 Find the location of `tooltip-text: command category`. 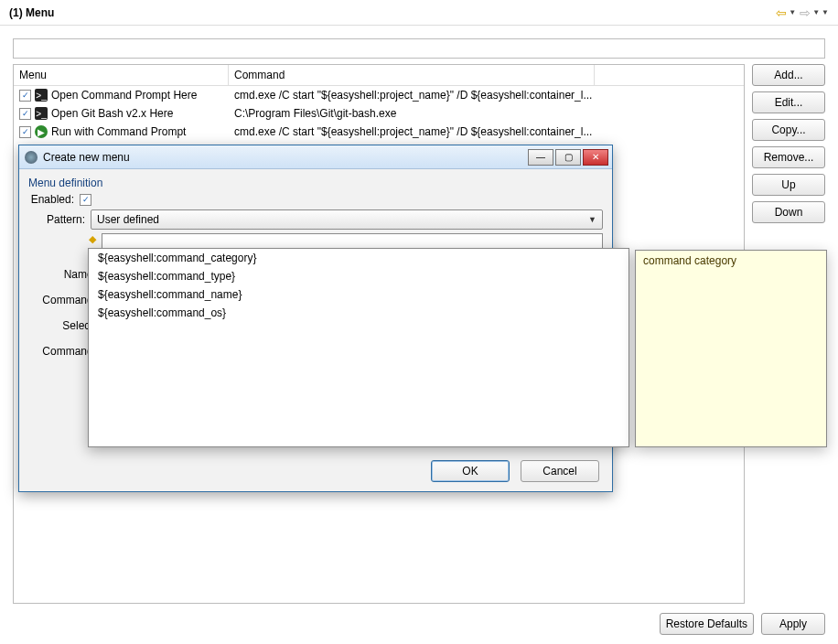

tooltip-text: command category is located at coordinates (690, 261).